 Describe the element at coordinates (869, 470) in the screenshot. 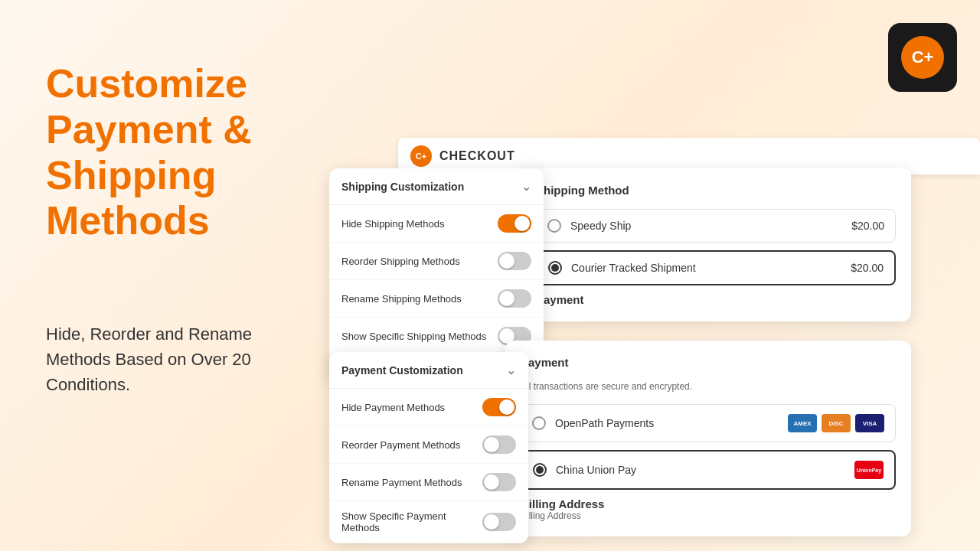

I see `unionpay-card-icons: UnionPay` at that location.